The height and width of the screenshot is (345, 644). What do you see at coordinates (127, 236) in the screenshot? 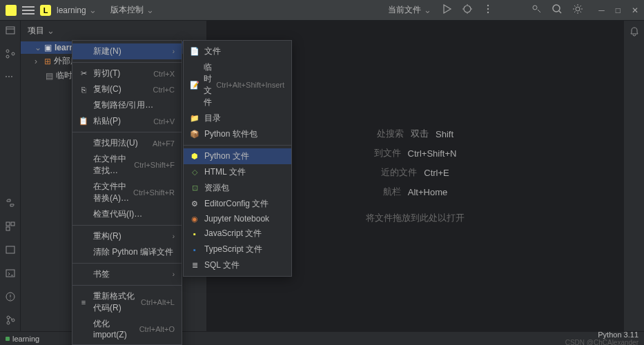
I see `menu-refactor: 重构(R)›` at bounding box center [127, 236].